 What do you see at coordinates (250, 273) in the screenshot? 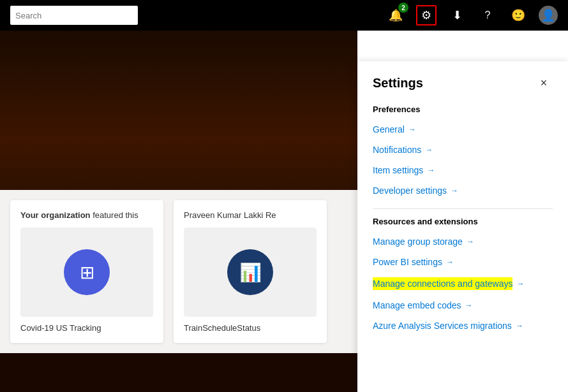
I see `card-2-icon-symbol: 📊` at bounding box center [250, 273].